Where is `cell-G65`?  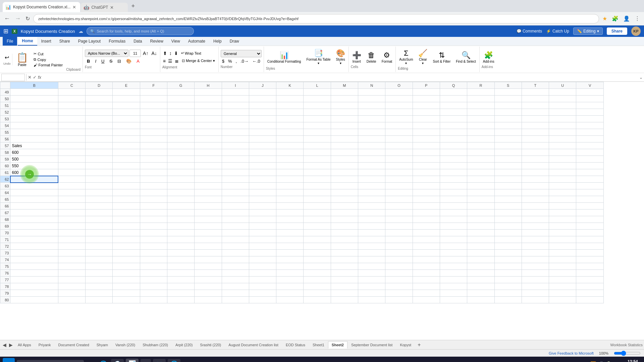 cell-G65 is located at coordinates (180, 199).